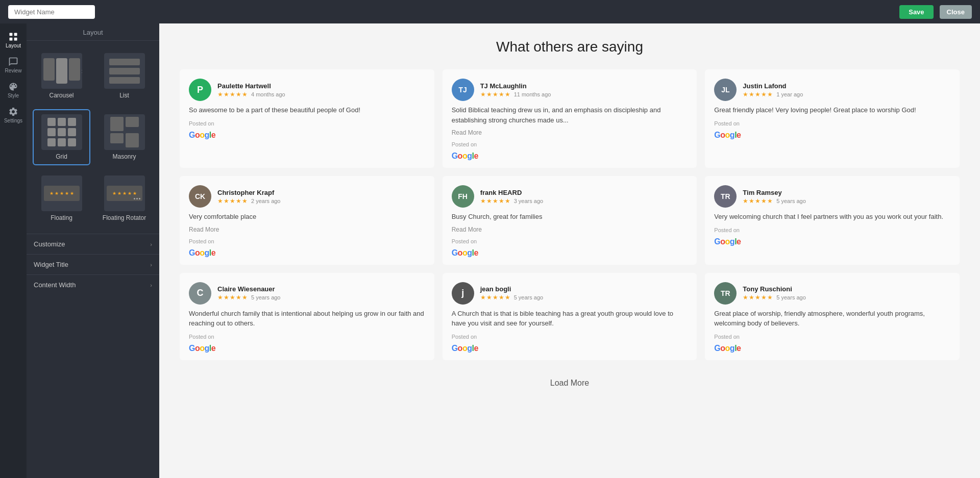 Image resolution: width=980 pixels, height=478 pixels. What do you see at coordinates (51, 264) in the screenshot?
I see `widget-title-label: Widget Title` at bounding box center [51, 264].